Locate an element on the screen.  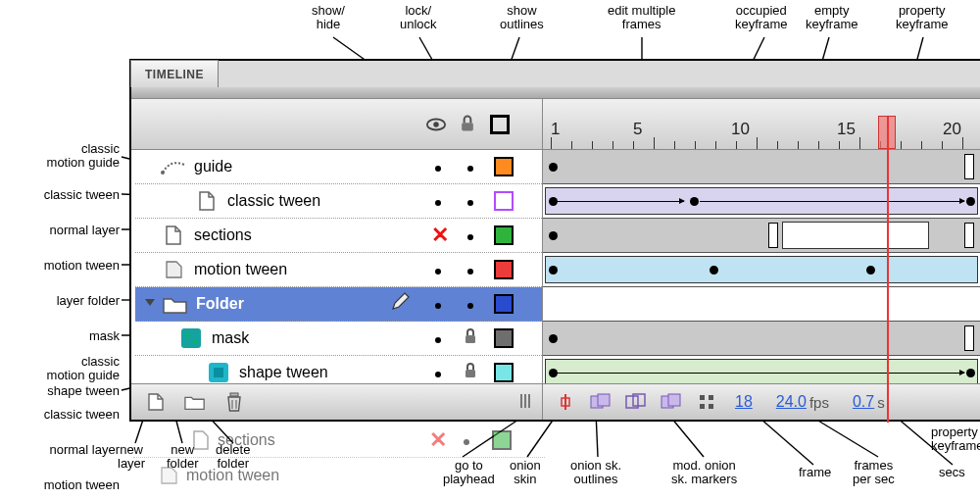
delete-layer-button is located at coordinates (234, 402).